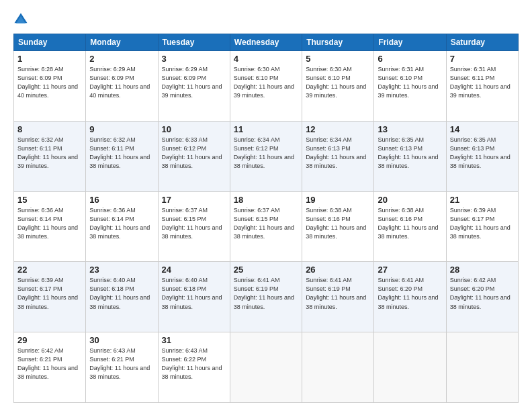  What do you see at coordinates (194, 153) in the screenshot?
I see `day-info: Sunrise: 6:33 AMSunset: 6:12 PMDaylight:…` at bounding box center [194, 153].